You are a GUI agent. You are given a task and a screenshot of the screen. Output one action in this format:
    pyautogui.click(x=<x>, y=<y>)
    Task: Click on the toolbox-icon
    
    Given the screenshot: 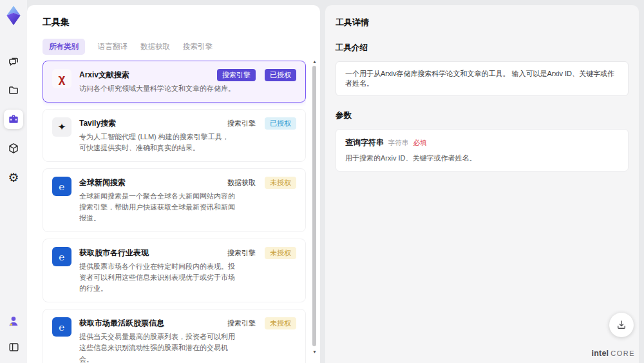 What is the action you would take?
    pyautogui.click(x=14, y=119)
    